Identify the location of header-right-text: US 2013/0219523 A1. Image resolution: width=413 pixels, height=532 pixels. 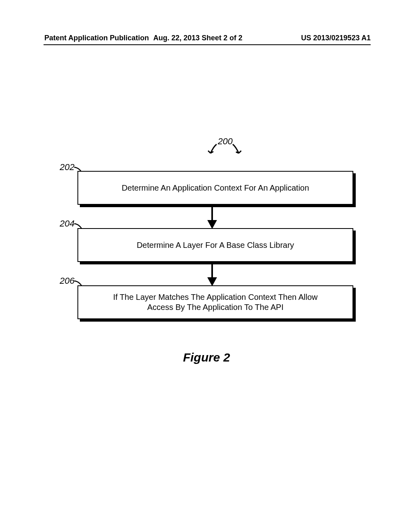
(336, 38).